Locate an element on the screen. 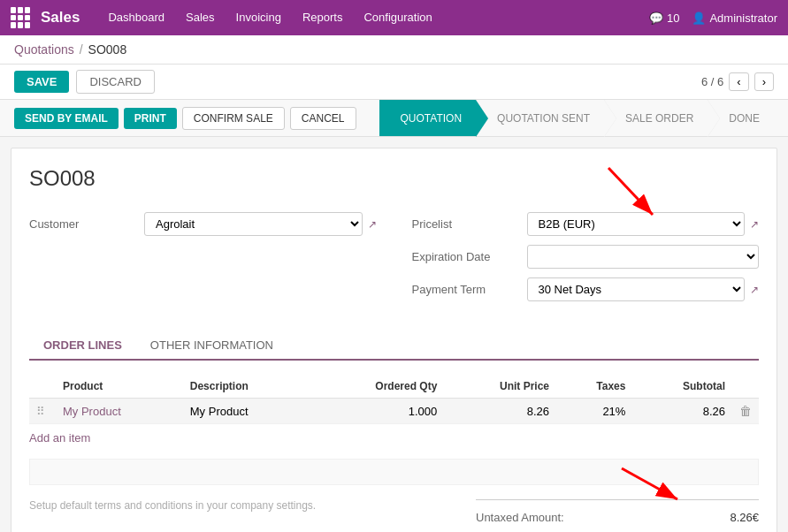 This screenshot has height=532, width=788. customer-row: Customer Agrolait ↗ is located at coordinates (203, 224).